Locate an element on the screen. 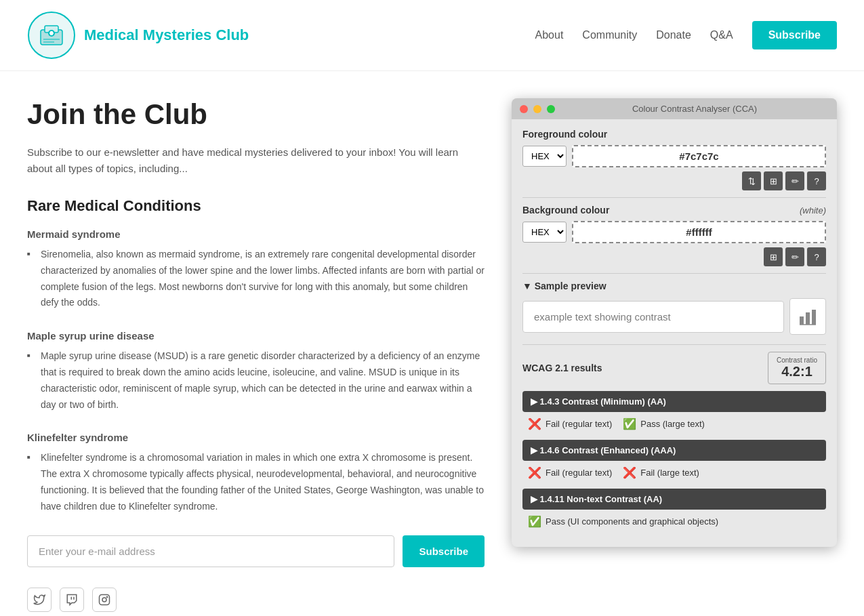  titlebar-dot-red is located at coordinates (524, 109).